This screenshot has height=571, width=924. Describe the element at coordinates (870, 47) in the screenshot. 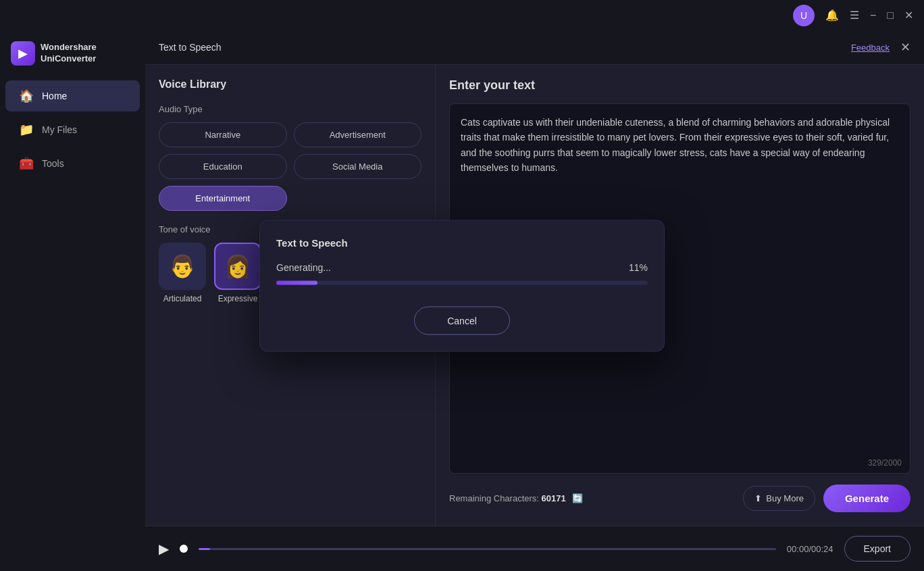

I see `feedback-link: Feedback` at that location.